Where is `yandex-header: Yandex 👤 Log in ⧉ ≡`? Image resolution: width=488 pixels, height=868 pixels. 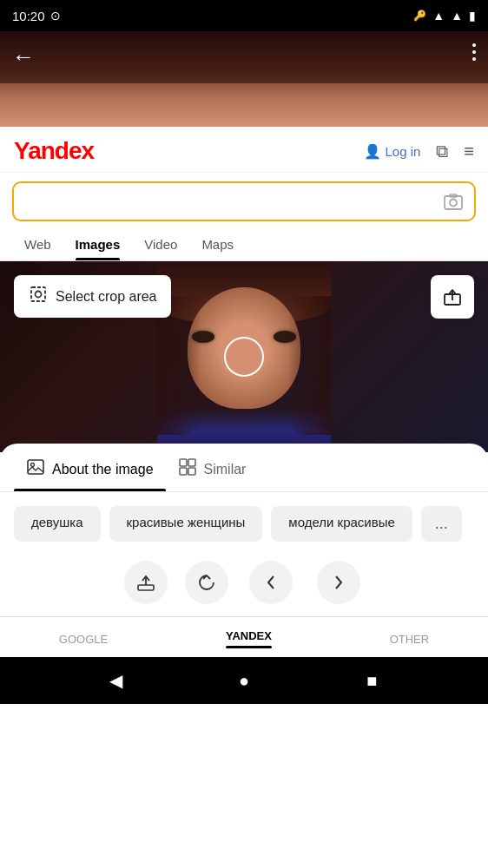 yandex-header: Yandex 👤 Log in ⧉ ≡ is located at coordinates (244, 149).